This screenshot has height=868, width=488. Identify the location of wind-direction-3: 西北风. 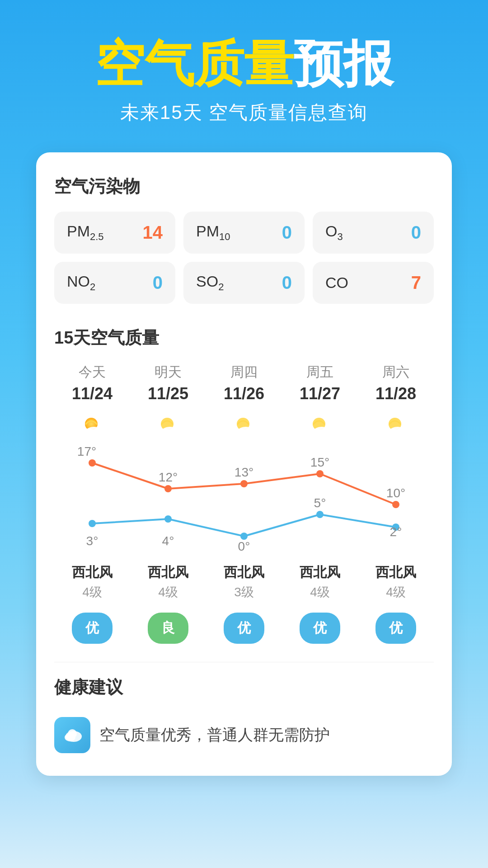
(320, 572).